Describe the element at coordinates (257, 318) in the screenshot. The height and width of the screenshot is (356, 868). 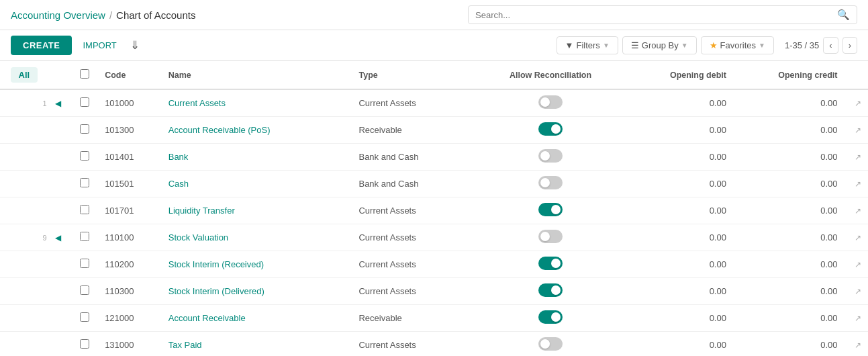
I see `row-name: Account Receivable` at that location.